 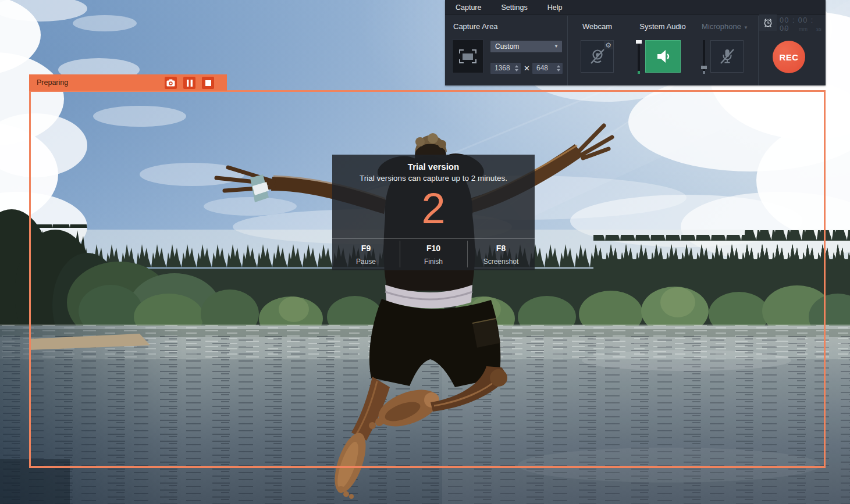 I want to click on capture-height-stepper: 648, so click(x=547, y=69).